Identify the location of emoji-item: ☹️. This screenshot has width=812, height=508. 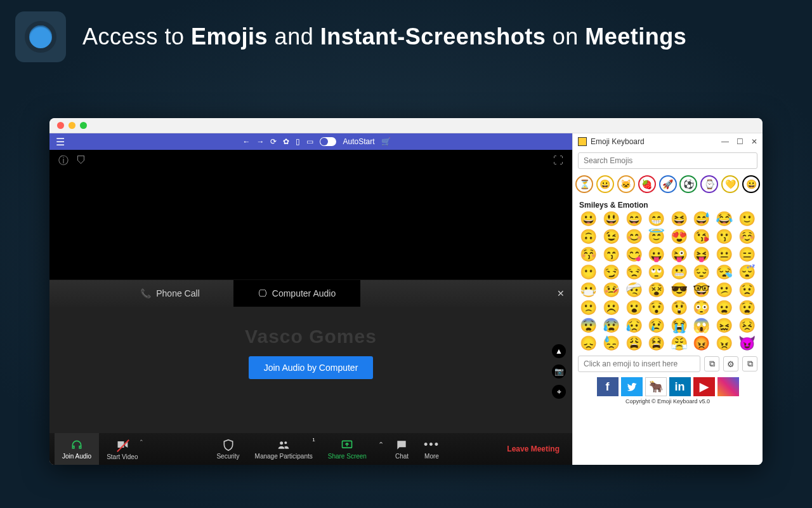
(612, 308).